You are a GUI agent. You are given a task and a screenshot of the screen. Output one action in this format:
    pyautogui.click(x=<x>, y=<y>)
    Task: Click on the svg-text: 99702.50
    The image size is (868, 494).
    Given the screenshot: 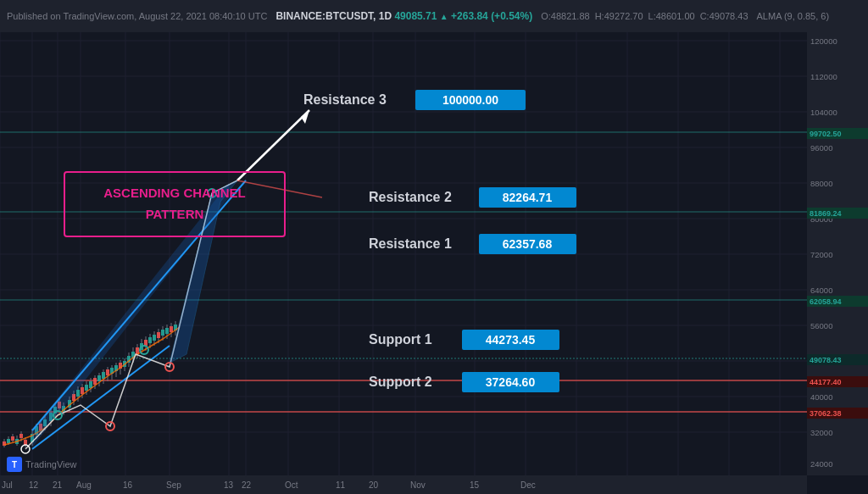 What is the action you would take?
    pyautogui.click(x=826, y=134)
    